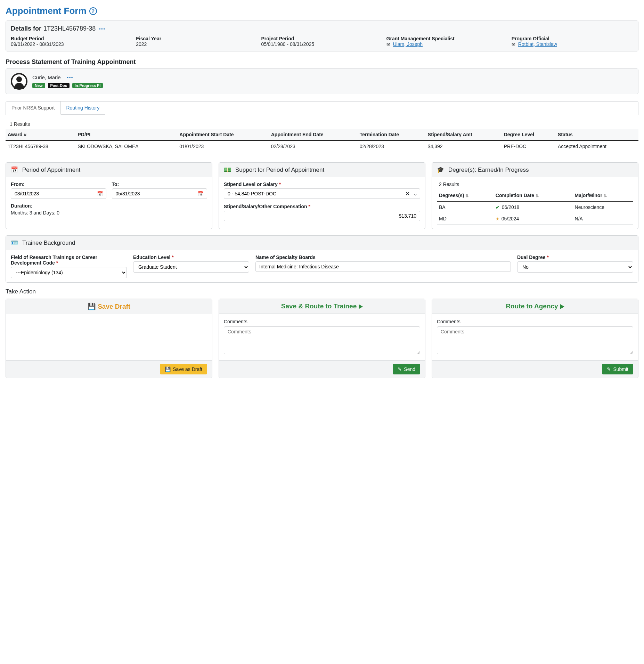  What do you see at coordinates (603, 207) in the screenshot?
I see `major-cell: Neuroscience` at bounding box center [603, 207].